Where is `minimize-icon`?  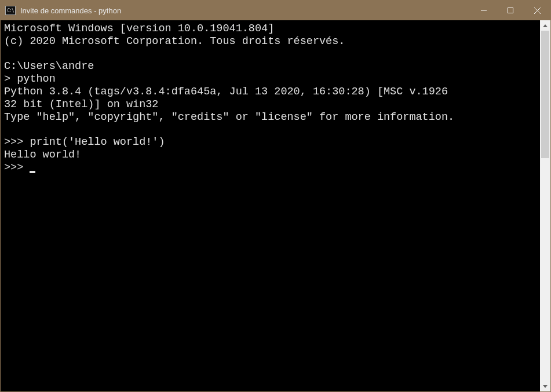 minimize-icon is located at coordinates (484, 10).